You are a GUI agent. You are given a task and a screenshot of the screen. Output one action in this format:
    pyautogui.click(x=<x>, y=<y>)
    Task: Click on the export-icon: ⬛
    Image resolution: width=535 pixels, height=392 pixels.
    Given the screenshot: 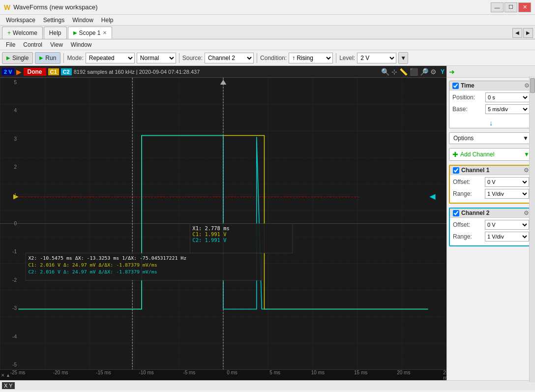 What is the action you would take?
    pyautogui.click(x=414, y=72)
    